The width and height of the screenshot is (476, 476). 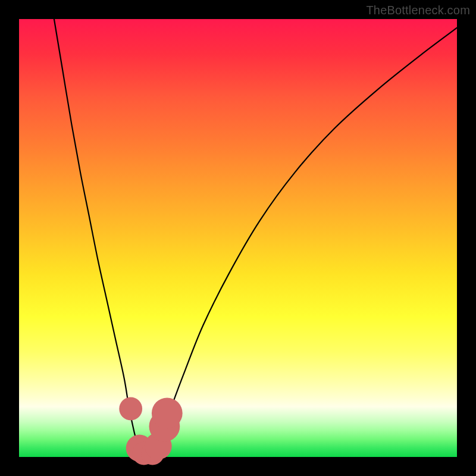 I want to click on watermark-text: TheBottleneck.com, so click(x=418, y=11).